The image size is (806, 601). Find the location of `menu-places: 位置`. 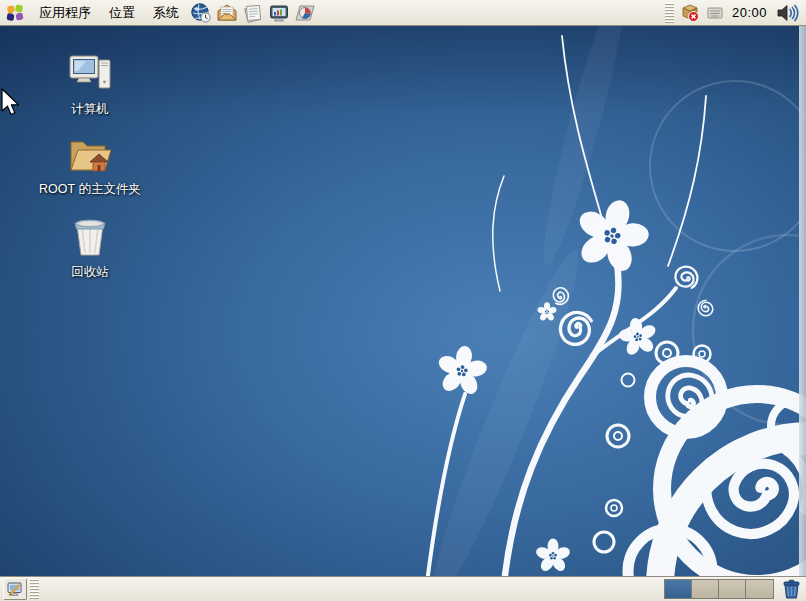

menu-places: 位置 is located at coordinates (122, 13).